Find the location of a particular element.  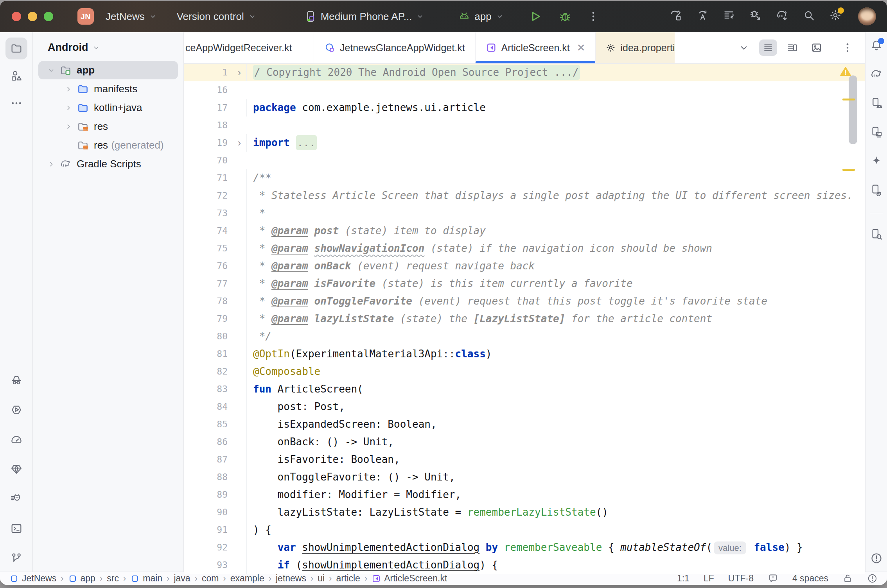

view-mode-editor is located at coordinates (768, 48).